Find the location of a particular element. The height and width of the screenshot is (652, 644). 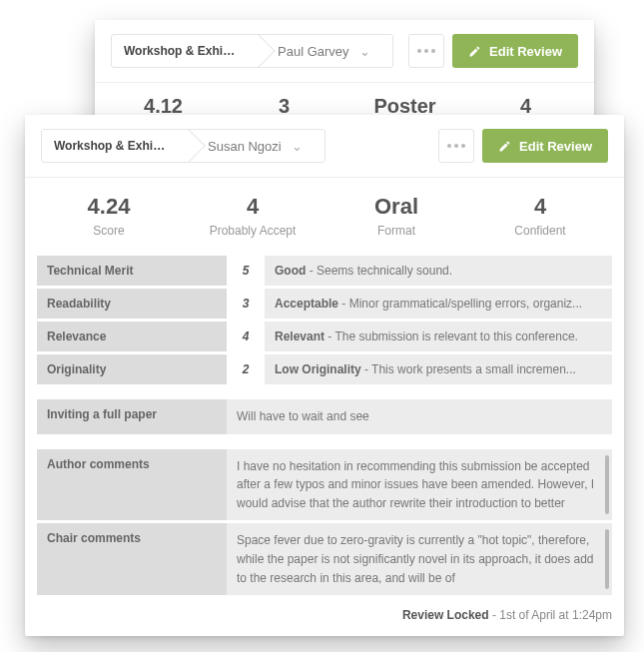

criteria-row: Technical Merit 5 Good - Seems technical… is located at coordinates (324, 271).